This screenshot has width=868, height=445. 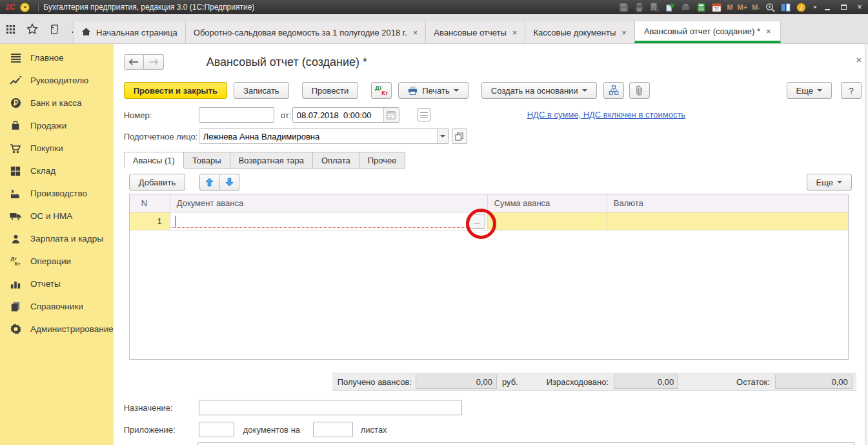 I want to click on sidebar-item-production: Производство, so click(x=57, y=194).